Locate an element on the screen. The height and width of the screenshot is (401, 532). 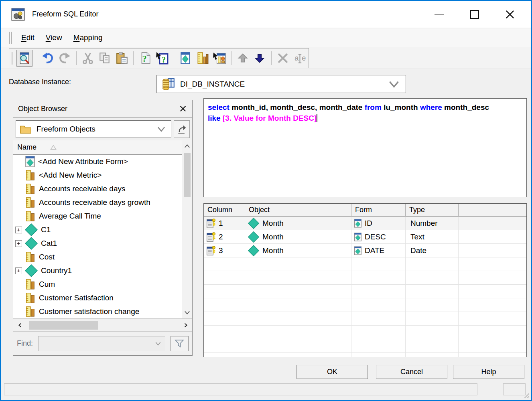
copy-icon is located at coordinates (105, 58).